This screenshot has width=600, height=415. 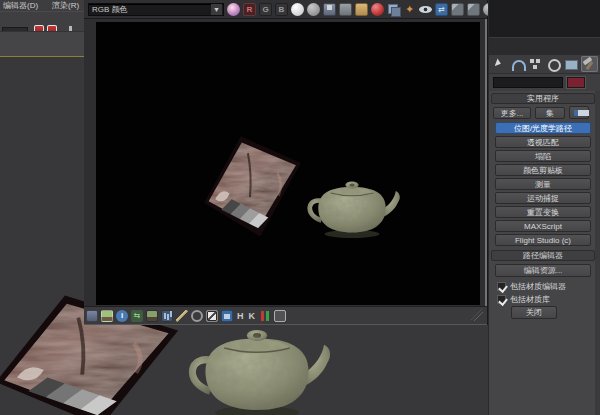 I want to click on viewport-teapot, so click(x=257, y=365).